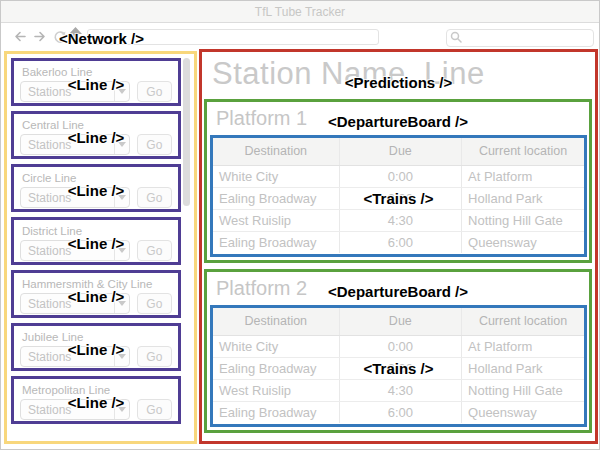 This screenshot has height=450, width=600. What do you see at coordinates (520, 37) in the screenshot?
I see `search-field` at bounding box center [520, 37].